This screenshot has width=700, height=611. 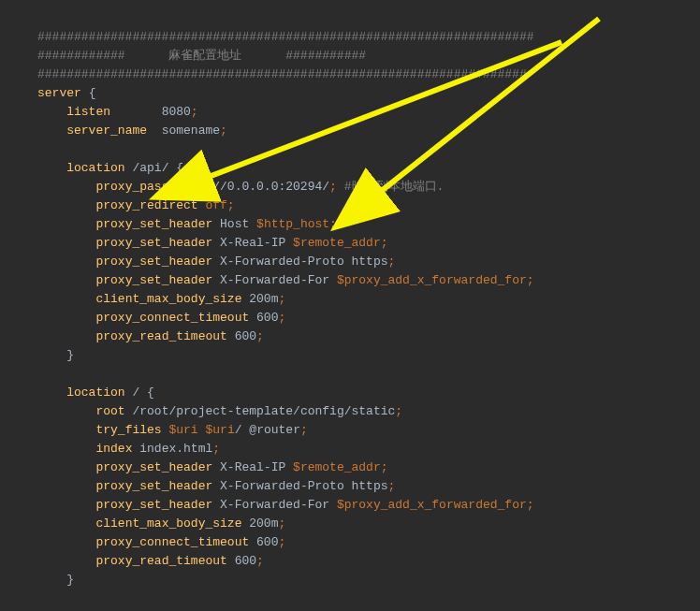 I want to click on proxy-set-header-host: proxy_set_header, so click(x=153, y=225).